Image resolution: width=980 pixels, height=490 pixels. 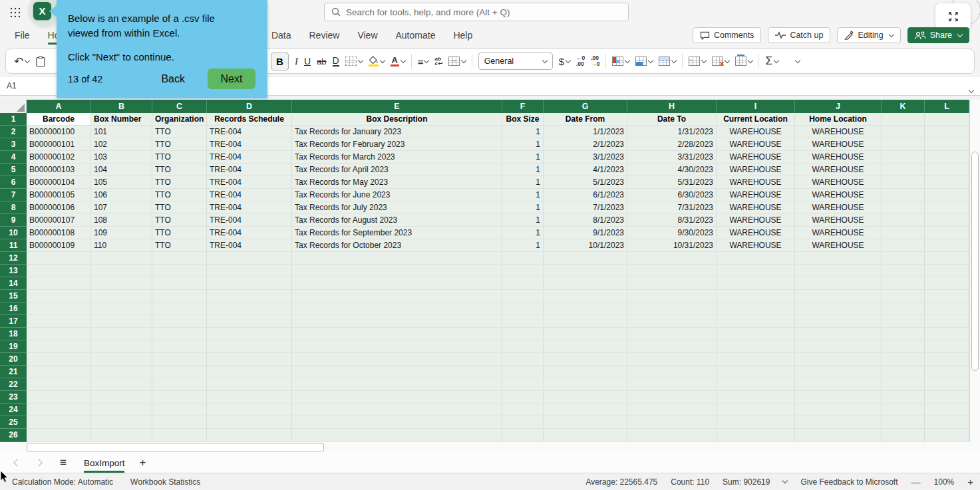 What do you see at coordinates (585, 207) in the screenshot?
I see `cell-G8: 7/1/2023` at bounding box center [585, 207].